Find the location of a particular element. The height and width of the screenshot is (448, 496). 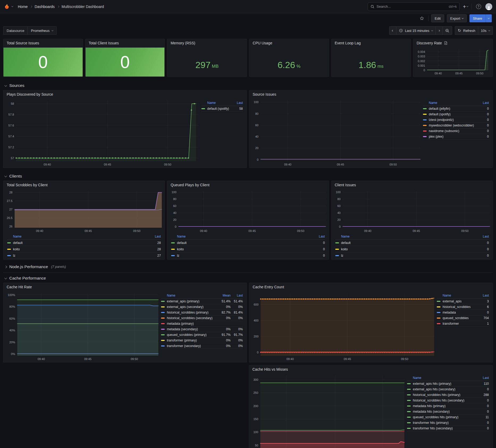

legend-row: historical_scrobbles (primary) 82.7% 81.… is located at coordinates (202, 312).